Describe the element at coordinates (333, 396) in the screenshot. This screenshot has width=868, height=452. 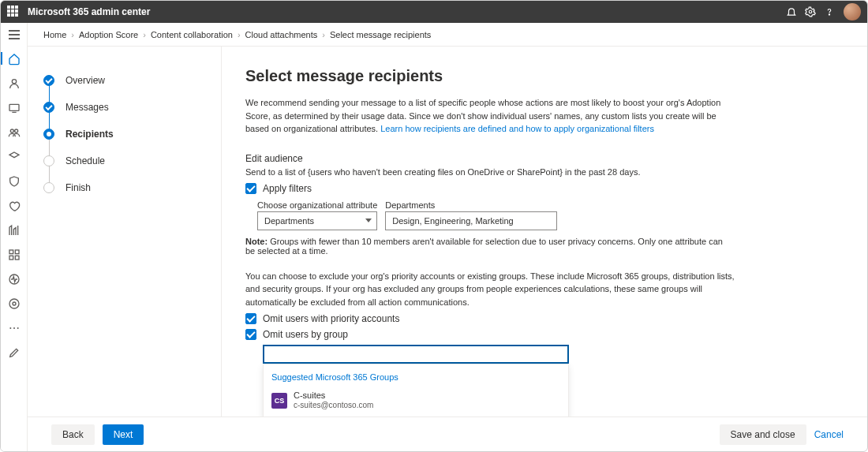
I see `suggestion-name: C-suites` at that location.